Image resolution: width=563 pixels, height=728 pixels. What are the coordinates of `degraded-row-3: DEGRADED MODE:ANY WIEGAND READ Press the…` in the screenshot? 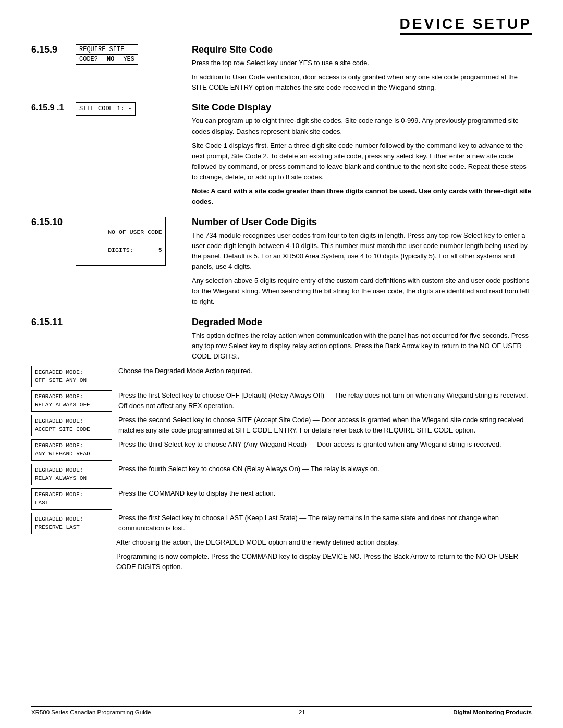 It's located at (282, 450).